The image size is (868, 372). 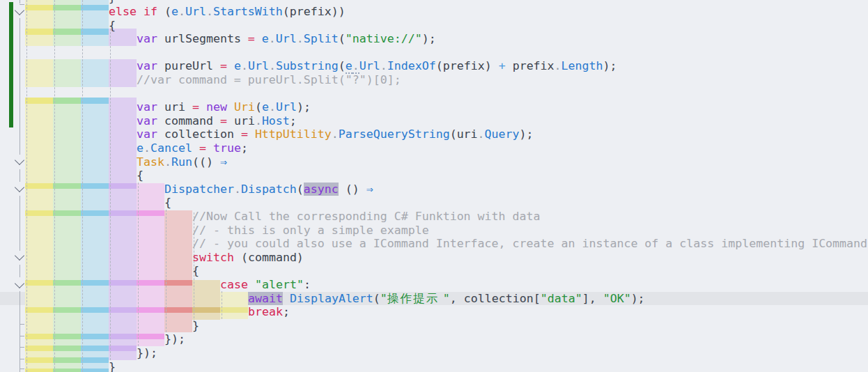 What do you see at coordinates (561, 298) in the screenshot?
I see `code-token: "data"` at bounding box center [561, 298].